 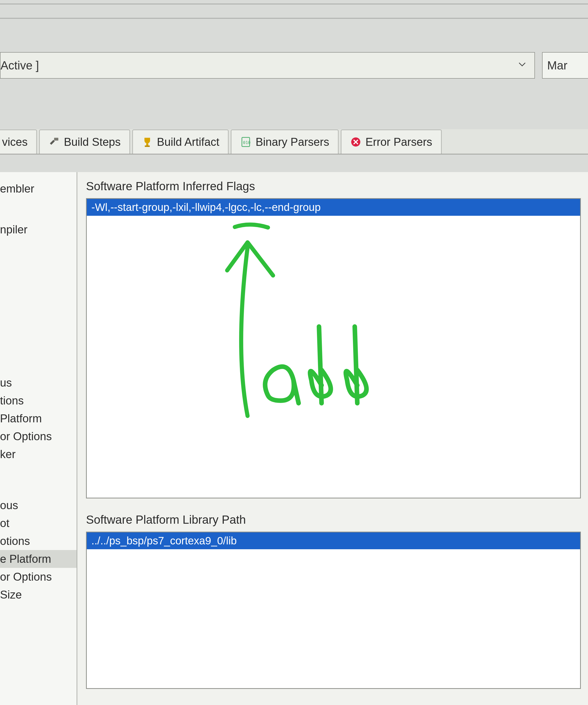 I want to click on configuration-dropdown: Active ], so click(x=267, y=65).